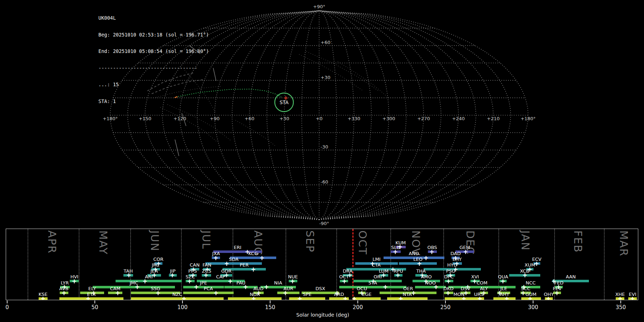 The height and width of the screenshot is (322, 644). What do you see at coordinates (326, 42) in the screenshot?
I see `latitude-label: +60` at bounding box center [326, 42].